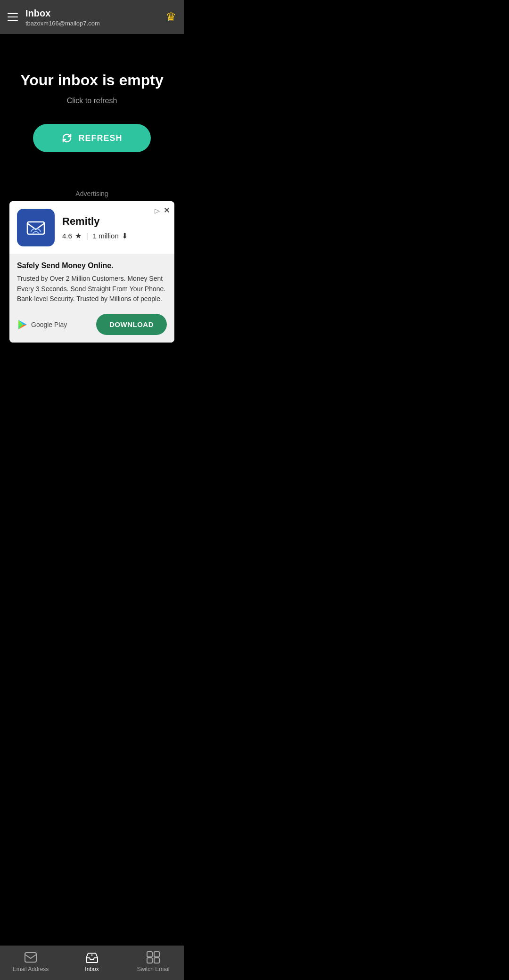  I want to click on refresh-icon, so click(67, 138).